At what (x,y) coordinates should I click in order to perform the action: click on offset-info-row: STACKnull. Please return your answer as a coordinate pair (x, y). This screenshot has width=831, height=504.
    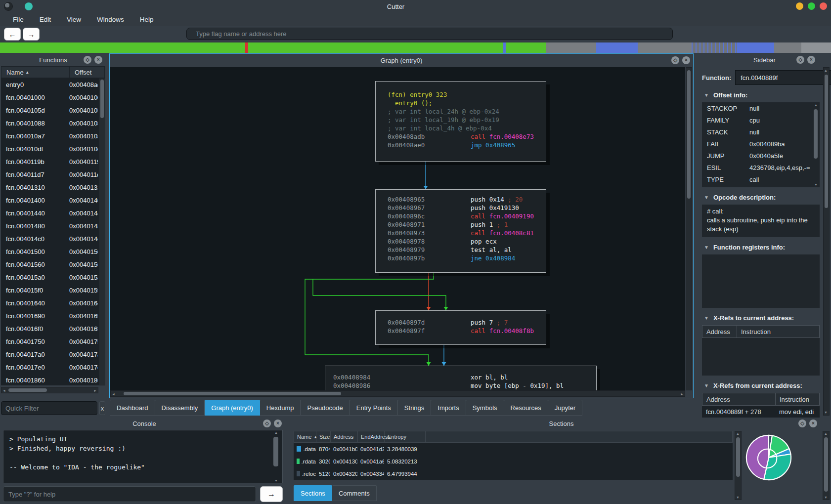
    Looking at the image, I should click on (761, 132).